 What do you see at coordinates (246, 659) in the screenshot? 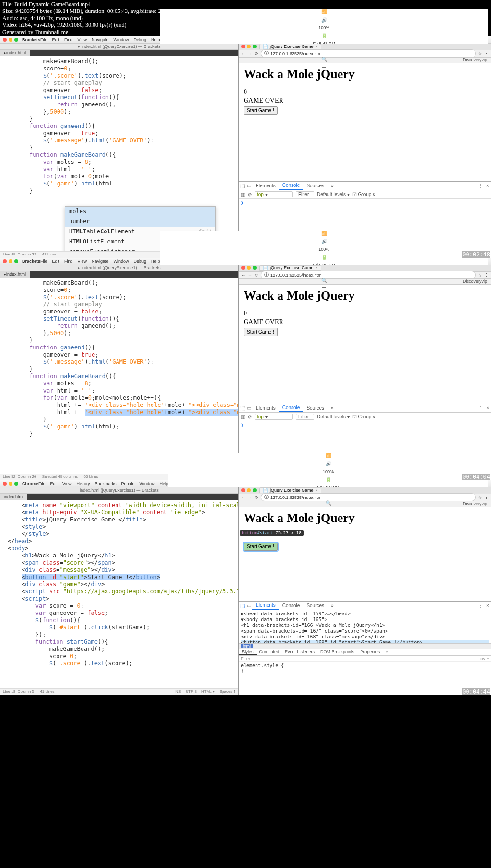
I see `styles-filter-input: Filter` at bounding box center [246, 659].